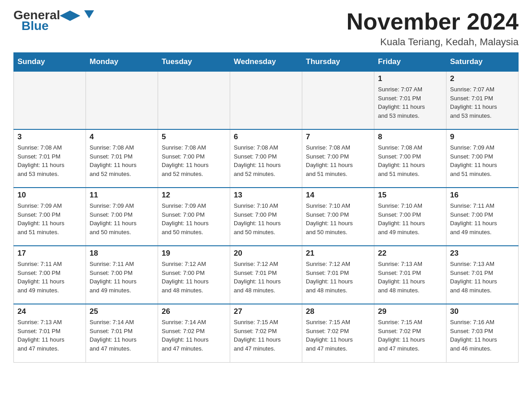 Image resolution: width=532 pixels, height=411 pixels. What do you see at coordinates (50, 312) in the screenshot?
I see `day-number: 24` at bounding box center [50, 312].